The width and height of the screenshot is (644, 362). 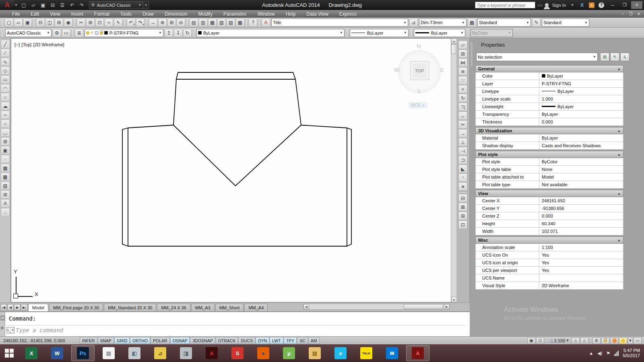 I want to click on doc-restore-button: ❒, so click(x=631, y=14).